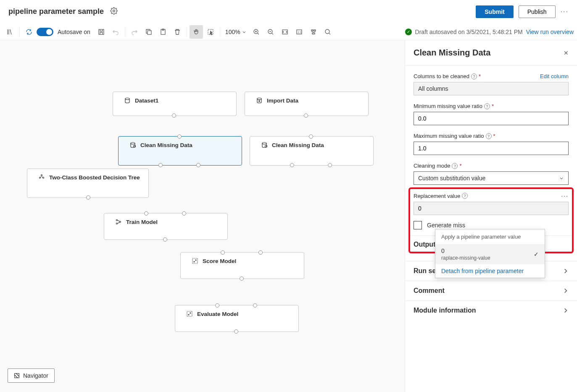 This screenshot has height=392, width=577. Describe the element at coordinates (196, 32) in the screenshot. I see `pan-icon` at that location.